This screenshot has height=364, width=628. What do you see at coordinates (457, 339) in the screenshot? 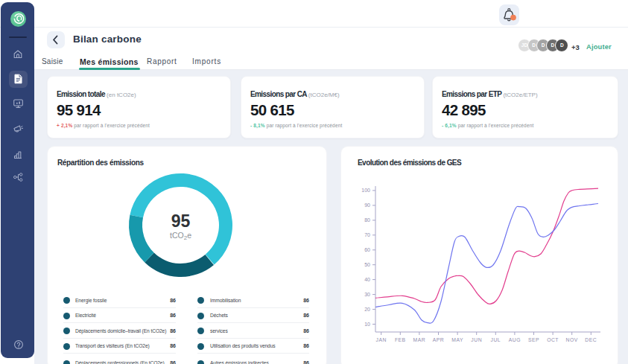
I see `svg-text: MAY` at bounding box center [457, 339].